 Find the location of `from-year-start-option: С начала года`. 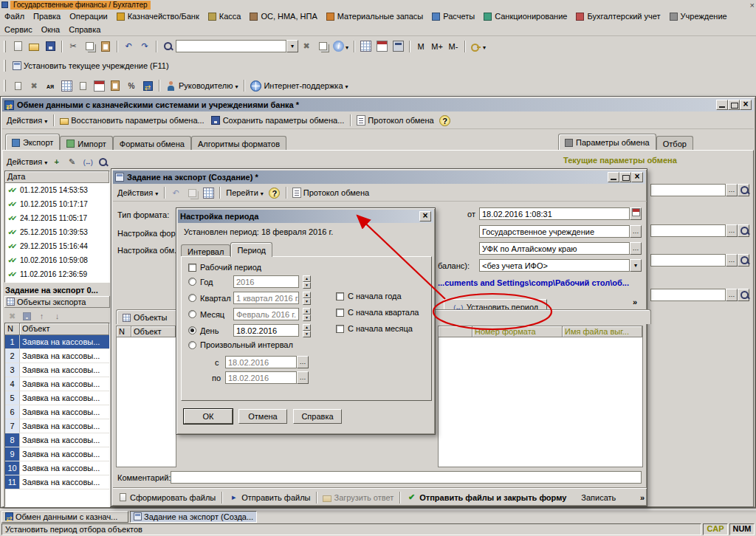

from-year-start-option: С начала года is located at coordinates (369, 296).